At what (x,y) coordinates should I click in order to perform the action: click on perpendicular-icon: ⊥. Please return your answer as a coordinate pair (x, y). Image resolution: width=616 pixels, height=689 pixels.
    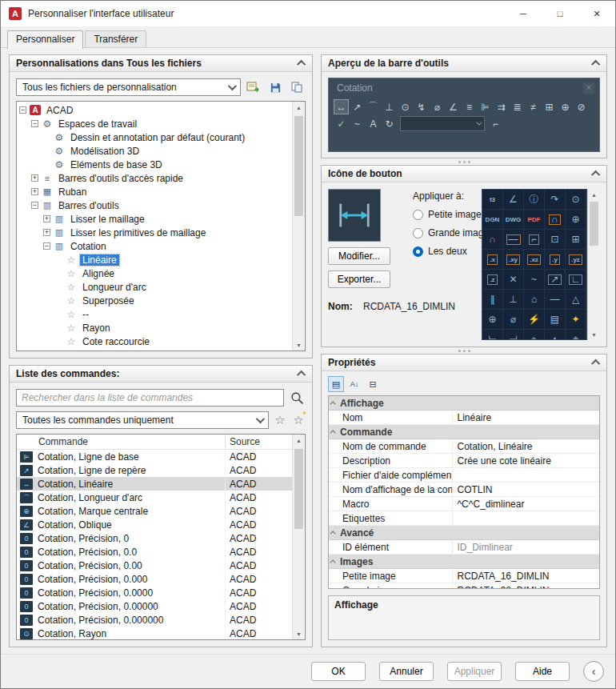
    Looking at the image, I should click on (514, 299).